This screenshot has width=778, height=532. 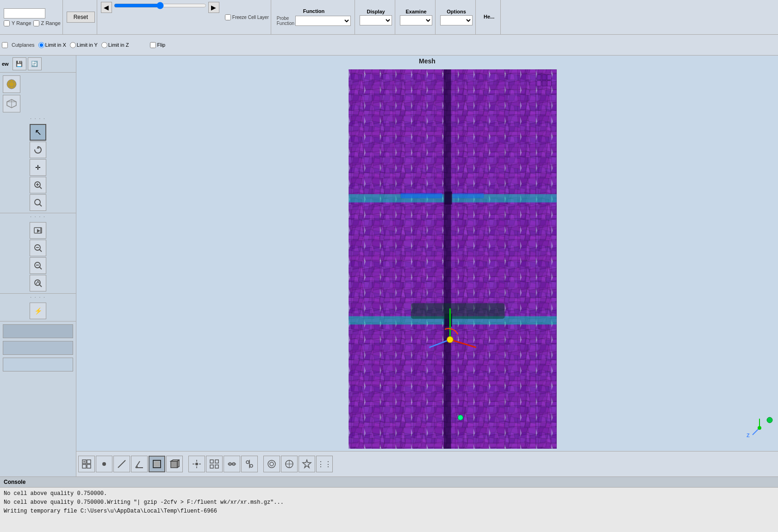 What do you see at coordinates (214, 464) in the screenshot?
I see `grid-btn` at bounding box center [214, 464].